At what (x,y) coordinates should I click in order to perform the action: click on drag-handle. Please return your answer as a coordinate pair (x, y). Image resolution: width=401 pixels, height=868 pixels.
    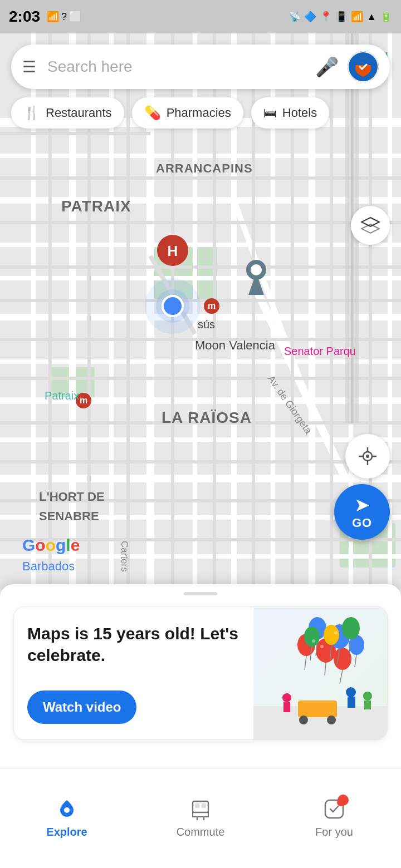
    Looking at the image, I should click on (200, 594).